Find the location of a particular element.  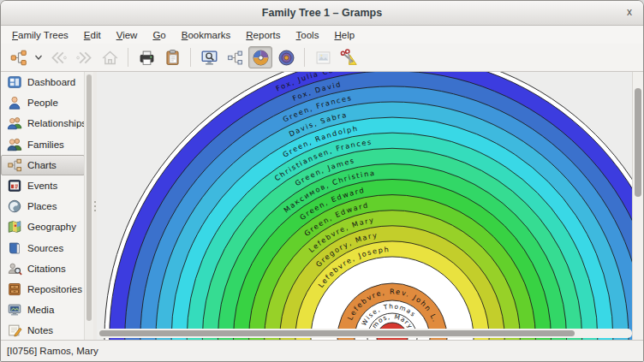

sidebar-item-media: Media is located at coordinates (43, 310).